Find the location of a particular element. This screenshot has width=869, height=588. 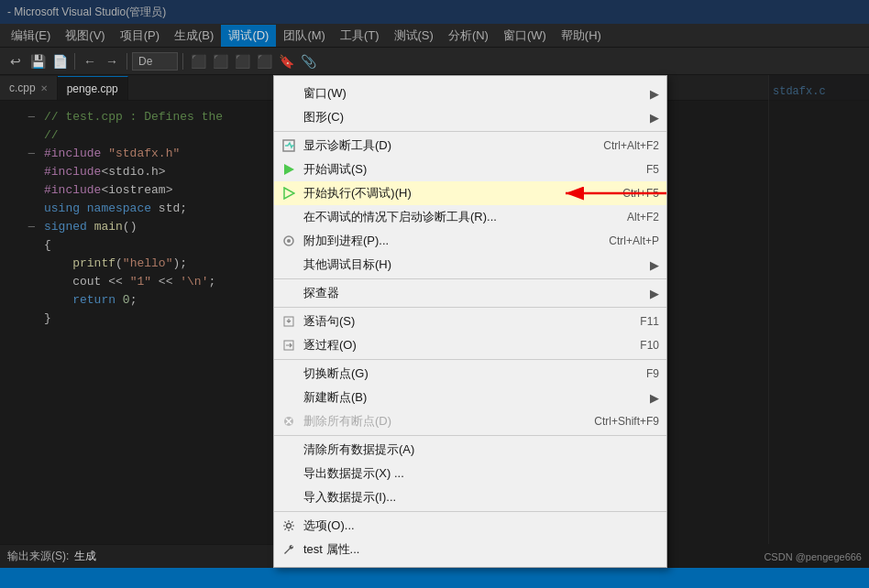

toolbar-btn1: ⬛ is located at coordinates (198, 61).